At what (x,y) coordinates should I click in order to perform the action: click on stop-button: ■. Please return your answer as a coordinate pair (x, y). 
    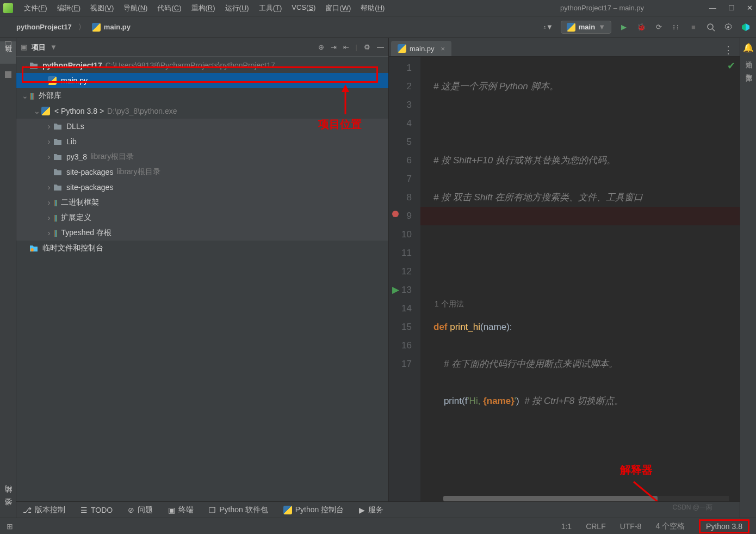
    Looking at the image, I should click on (693, 27).